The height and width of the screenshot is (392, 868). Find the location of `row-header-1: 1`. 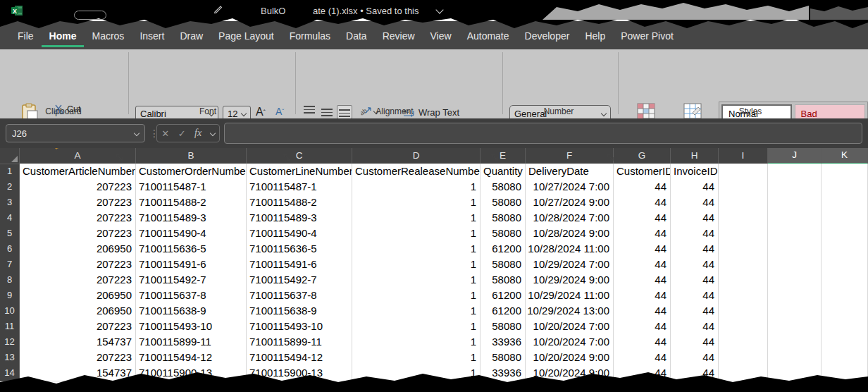

row-header-1: 1 is located at coordinates (10, 172).